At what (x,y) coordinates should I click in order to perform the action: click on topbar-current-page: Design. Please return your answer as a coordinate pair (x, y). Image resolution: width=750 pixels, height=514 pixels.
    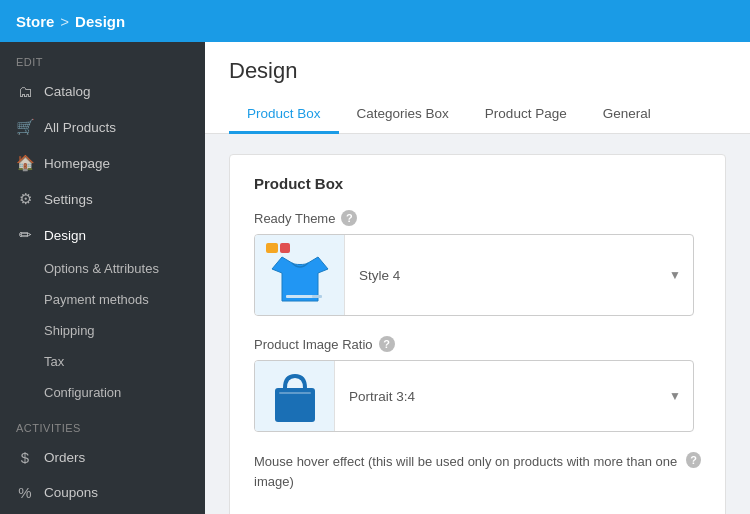
    Looking at the image, I should click on (100, 22).